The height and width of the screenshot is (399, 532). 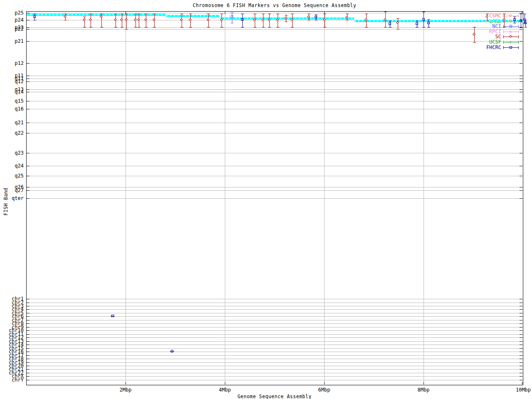 I want to click on legend-label-FHCRC: FHCRC, so click(x=494, y=47).